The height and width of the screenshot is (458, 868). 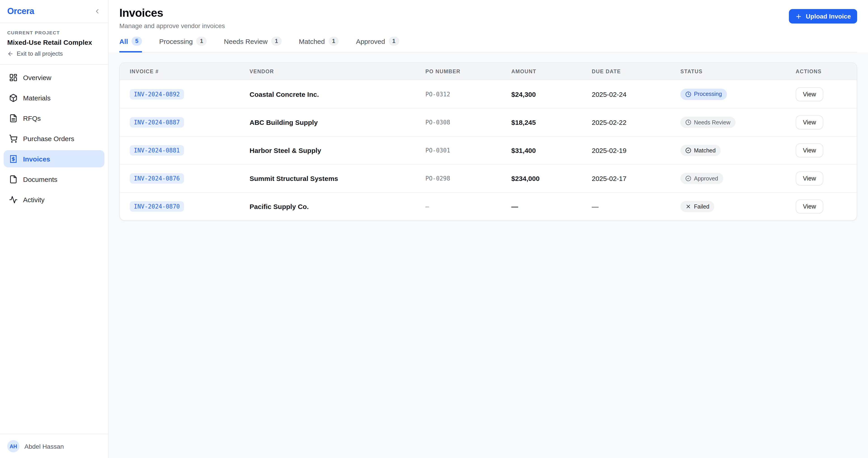 What do you see at coordinates (688, 178) in the screenshot?
I see `check-circle-icon` at bounding box center [688, 178].